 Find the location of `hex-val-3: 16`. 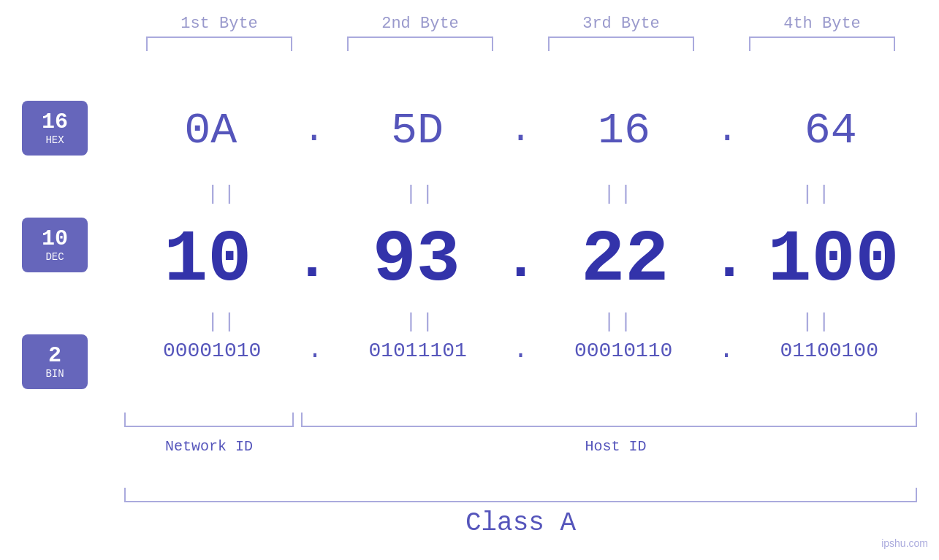

hex-val-3: 16 is located at coordinates (624, 131).